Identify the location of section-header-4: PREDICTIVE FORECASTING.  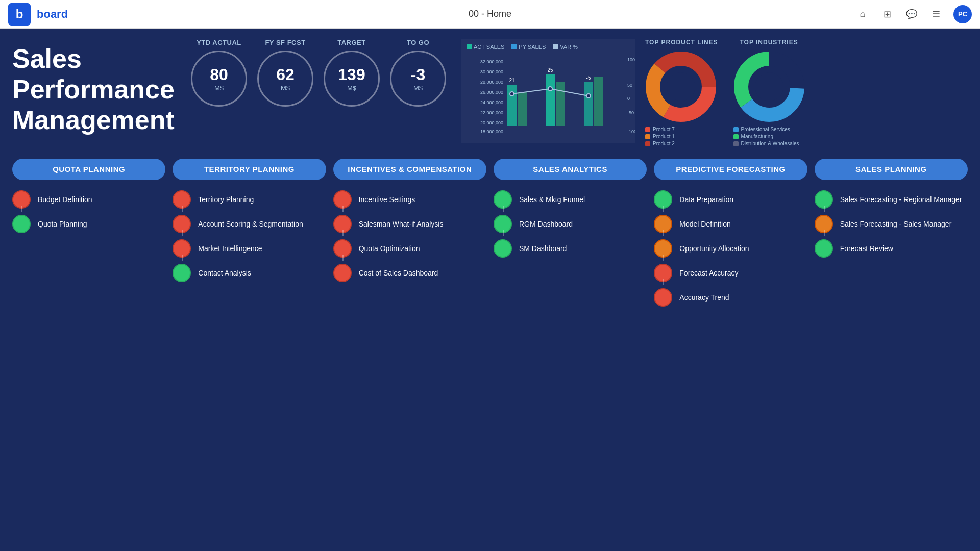
(730, 169).